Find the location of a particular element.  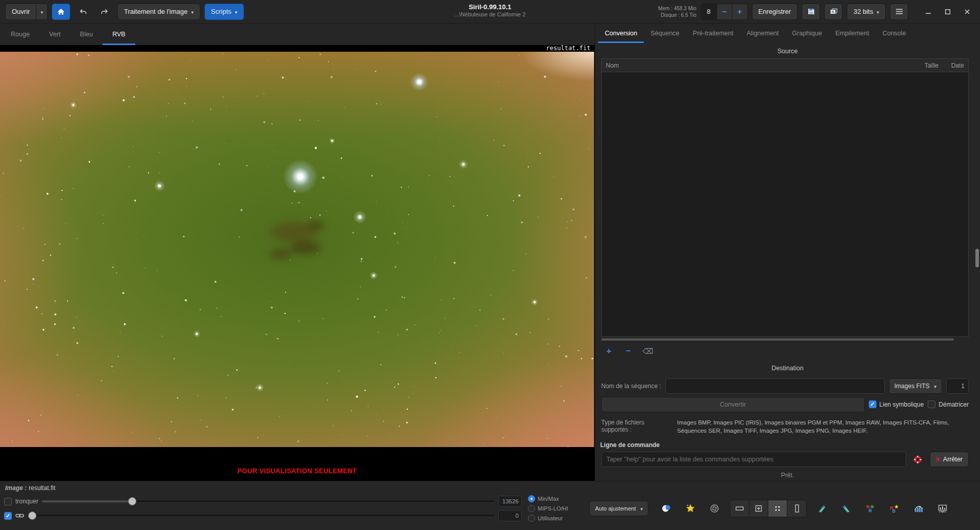

image-filename-overlay: resultat.fit is located at coordinates (568, 48).